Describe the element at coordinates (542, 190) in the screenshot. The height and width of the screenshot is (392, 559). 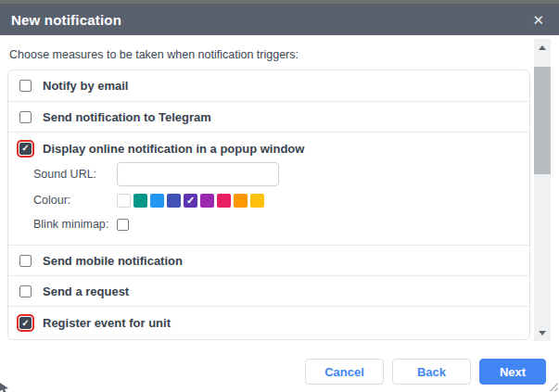
I see `scrollbar-track` at that location.